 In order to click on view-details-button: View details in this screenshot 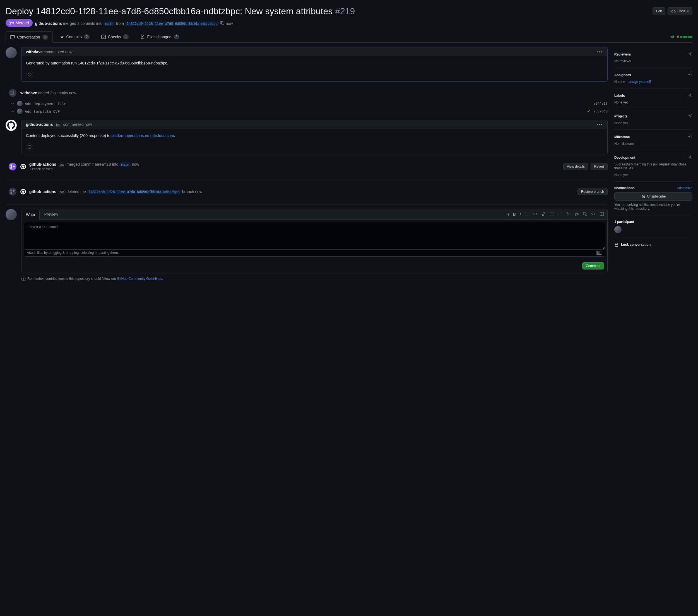, I will do `click(576, 167)`.